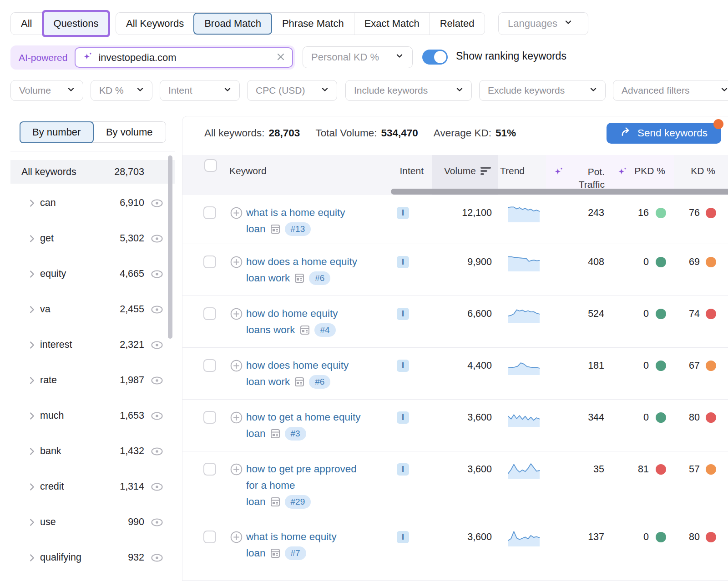  Describe the element at coordinates (233, 24) in the screenshot. I see `tab-broad-match: Broad Match` at that location.